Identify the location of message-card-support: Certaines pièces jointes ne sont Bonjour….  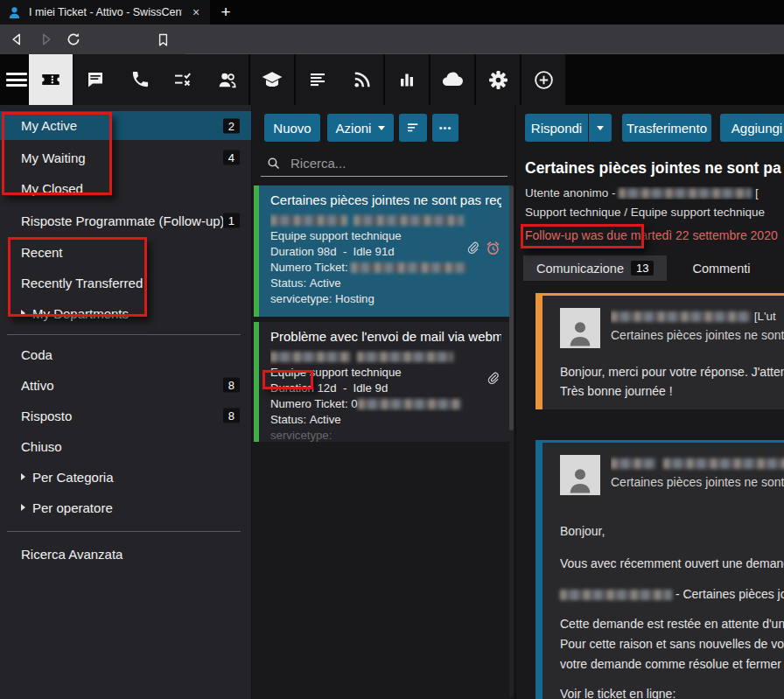
(660, 570).